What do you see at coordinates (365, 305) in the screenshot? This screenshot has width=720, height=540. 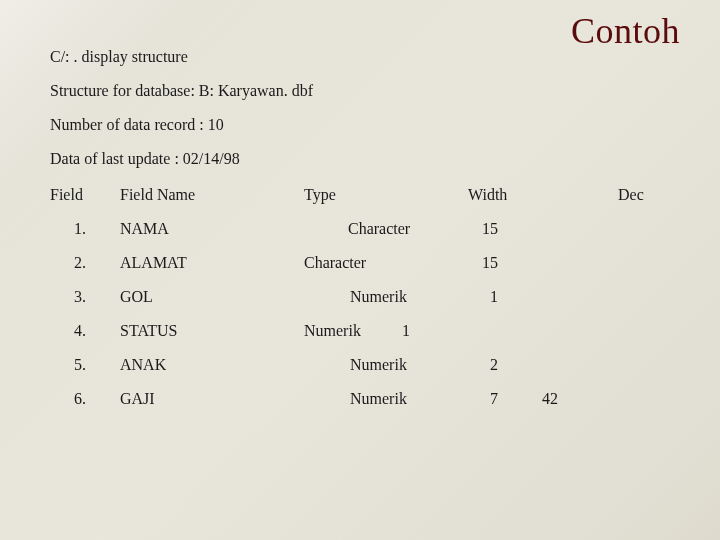 I see `table-row: 3. GOL Numerik 1` at bounding box center [365, 305].